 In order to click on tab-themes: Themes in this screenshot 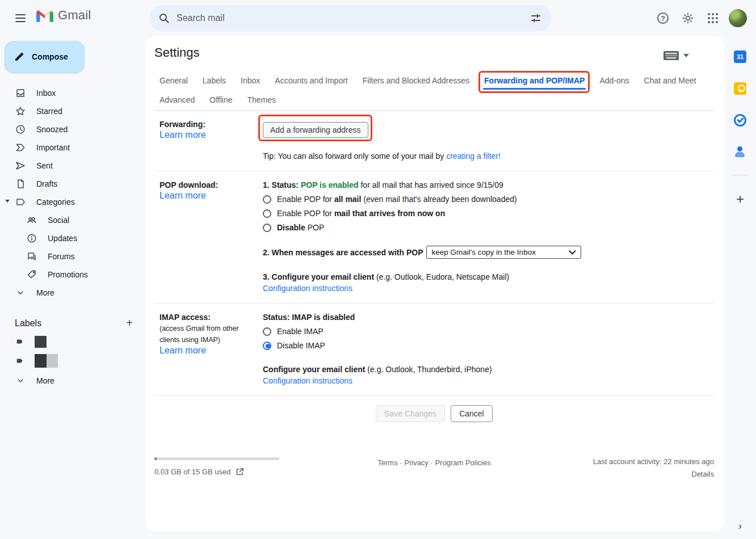, I will do `click(262, 101)`.